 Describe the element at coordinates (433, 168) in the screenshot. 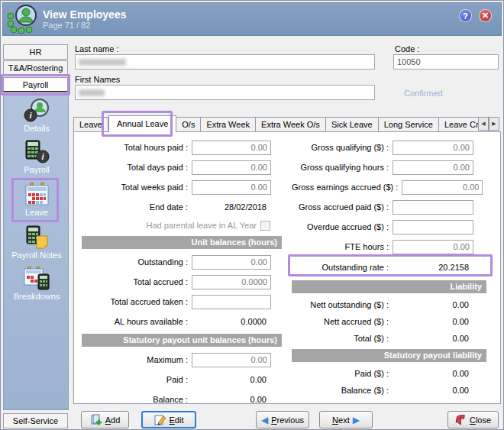

I see `gross-qualifying-hours-input` at that location.